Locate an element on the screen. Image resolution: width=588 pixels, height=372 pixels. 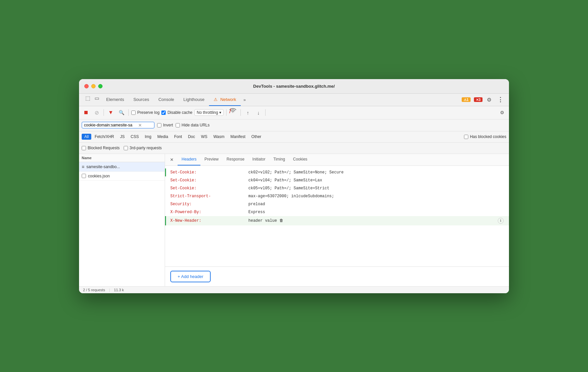
tab-network: ⚠ Network is located at coordinates (225, 100).